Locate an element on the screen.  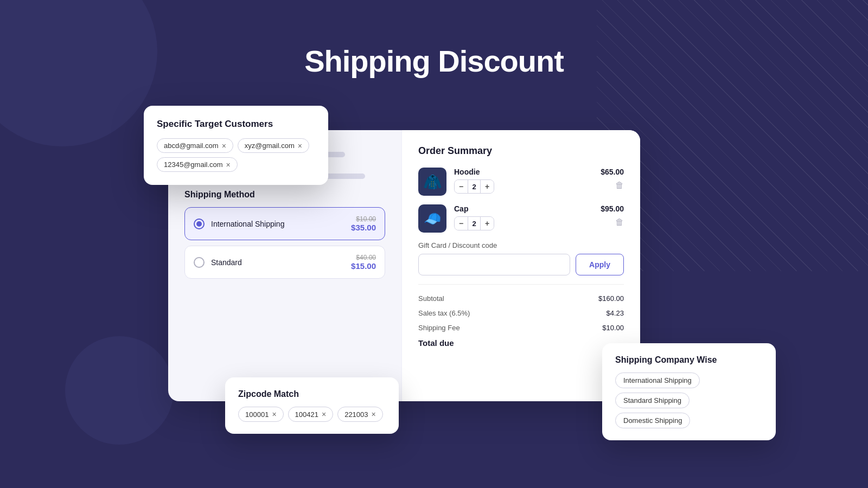
remove-zipcode-0-icon: × is located at coordinates (274, 414).